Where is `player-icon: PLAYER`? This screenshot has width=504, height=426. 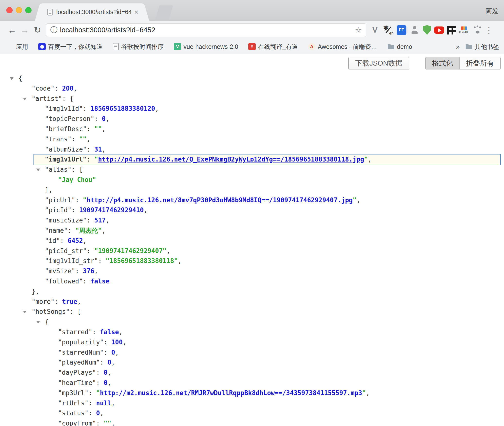
player-icon: PLAYER is located at coordinates (464, 30).